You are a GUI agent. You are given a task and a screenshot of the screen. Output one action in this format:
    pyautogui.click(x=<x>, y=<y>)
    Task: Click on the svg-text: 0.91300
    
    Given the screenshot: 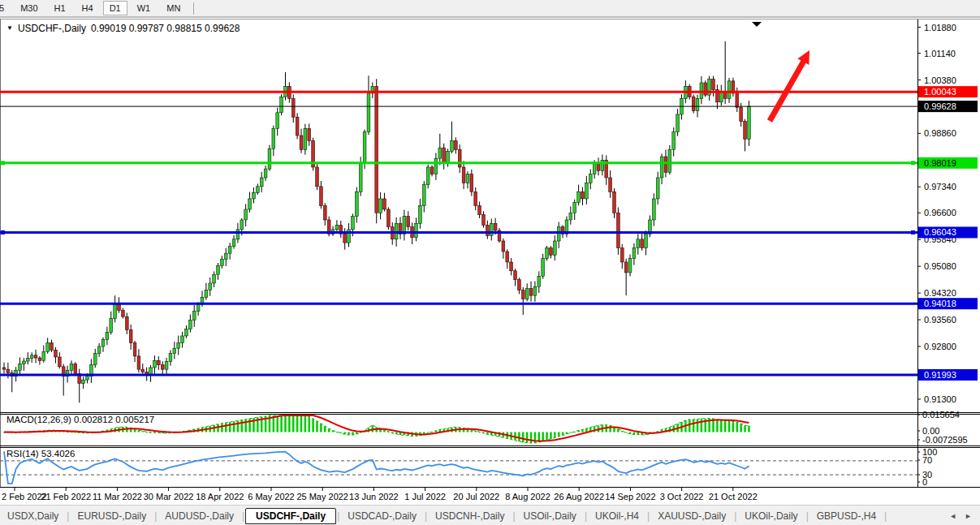 What is the action you would take?
    pyautogui.click(x=940, y=399)
    